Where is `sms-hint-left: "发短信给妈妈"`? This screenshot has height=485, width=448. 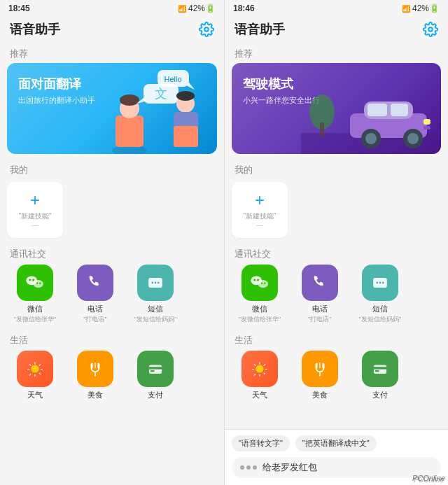
sms-hint-left: "发短信给妈妈" is located at coordinates (155, 319).